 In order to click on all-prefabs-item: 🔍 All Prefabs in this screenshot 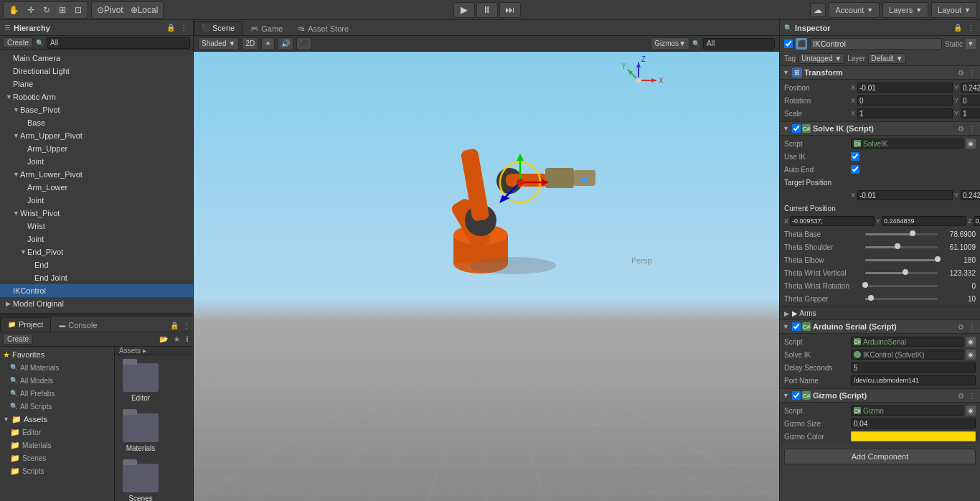, I will do `click(57, 393)`.